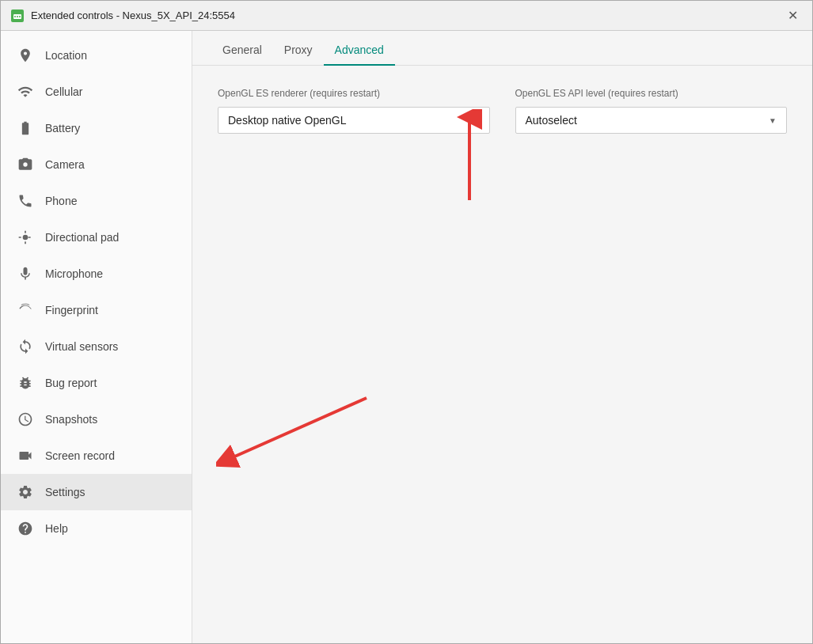  Describe the element at coordinates (652, 120) in the screenshot. I see `api-dropdown: Autoselect ▼` at that location.